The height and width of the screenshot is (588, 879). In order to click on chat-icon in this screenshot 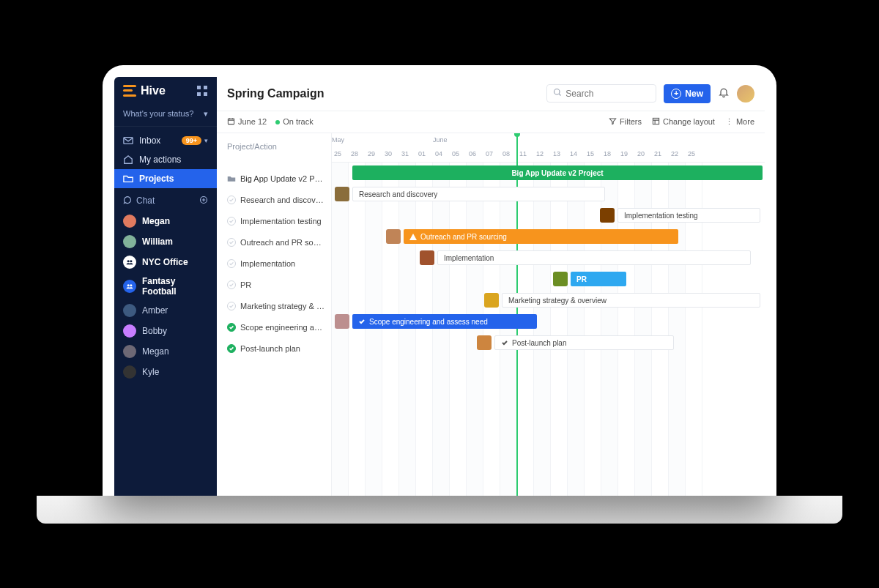, I will do `click(127, 201)`.